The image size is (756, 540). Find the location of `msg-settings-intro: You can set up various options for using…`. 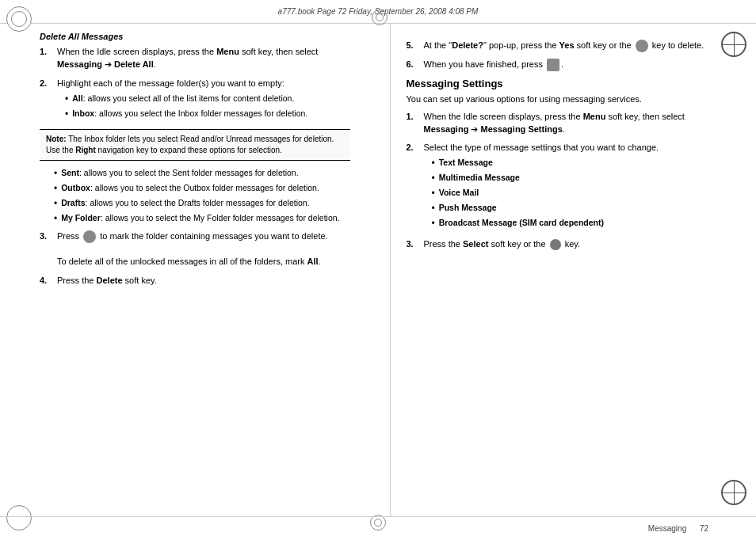

msg-settings-intro: You can set up various options for using… is located at coordinates (562, 100).